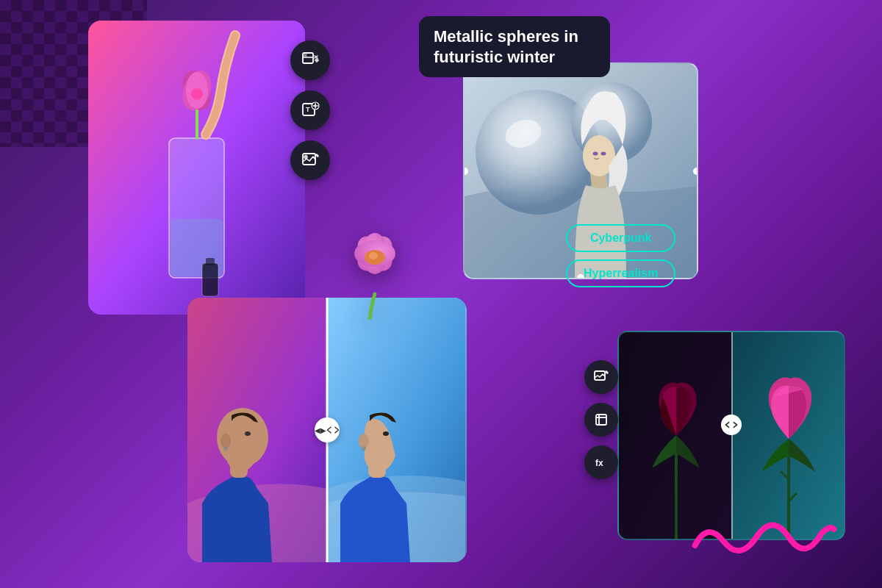 The width and height of the screenshot is (882, 588). Describe the element at coordinates (620, 273) in the screenshot. I see `hyperrealism-tag: Hyperrealism` at that location.